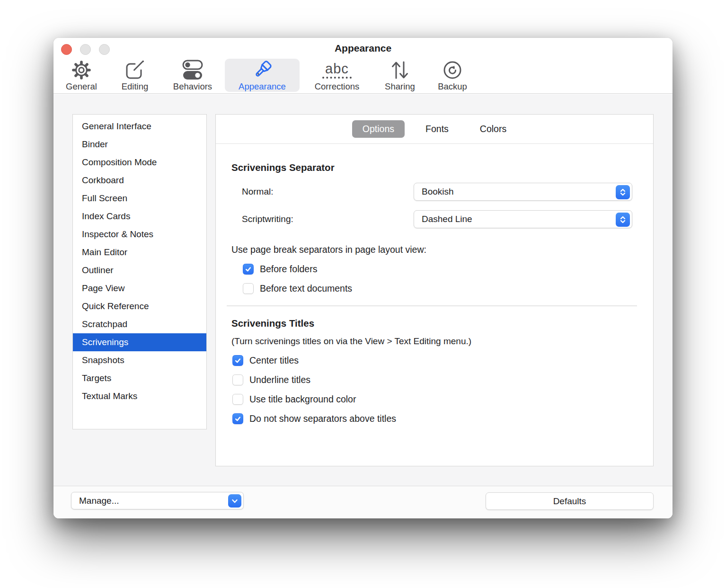 The height and width of the screenshot is (588, 726). What do you see at coordinates (437, 129) in the screenshot?
I see `tab-fonts: Fonts` at bounding box center [437, 129].